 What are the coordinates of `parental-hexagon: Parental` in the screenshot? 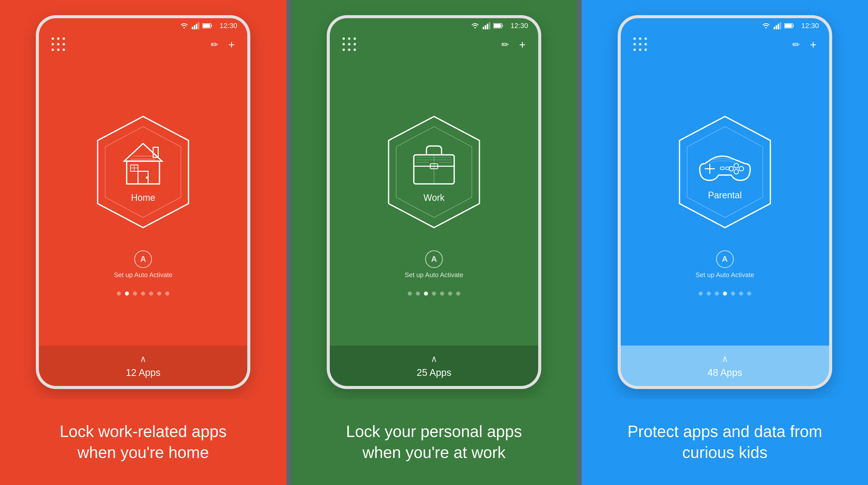 It's located at (725, 172).